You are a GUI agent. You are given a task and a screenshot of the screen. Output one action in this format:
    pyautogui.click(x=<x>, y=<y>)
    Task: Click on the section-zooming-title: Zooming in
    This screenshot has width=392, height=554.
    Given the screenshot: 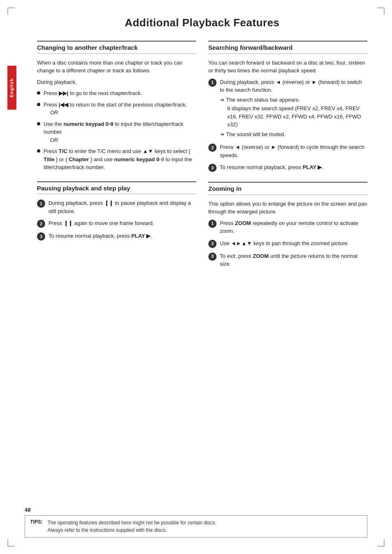 What is the action you would take?
    pyautogui.click(x=288, y=188)
    